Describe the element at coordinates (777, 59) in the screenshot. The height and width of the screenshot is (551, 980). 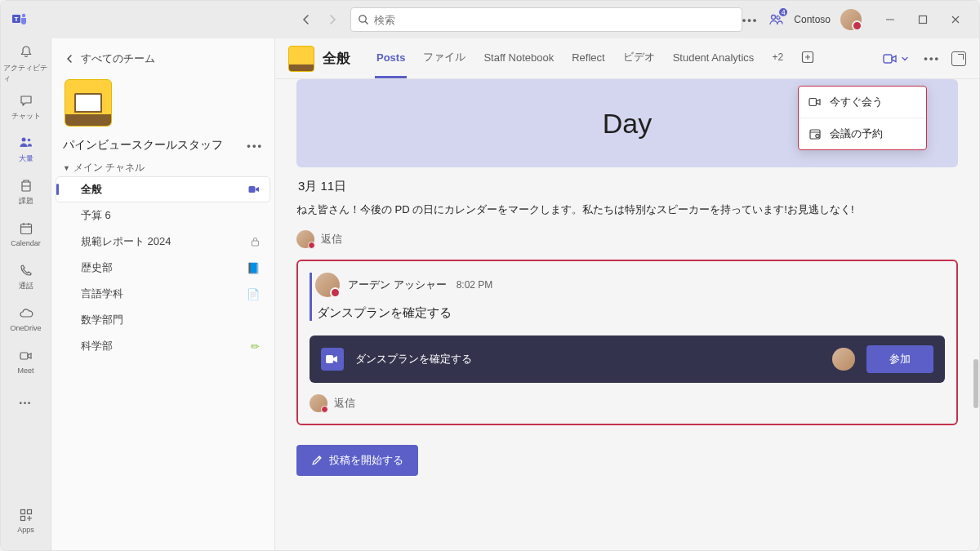
I see `tab-overflow: +2` at that location.